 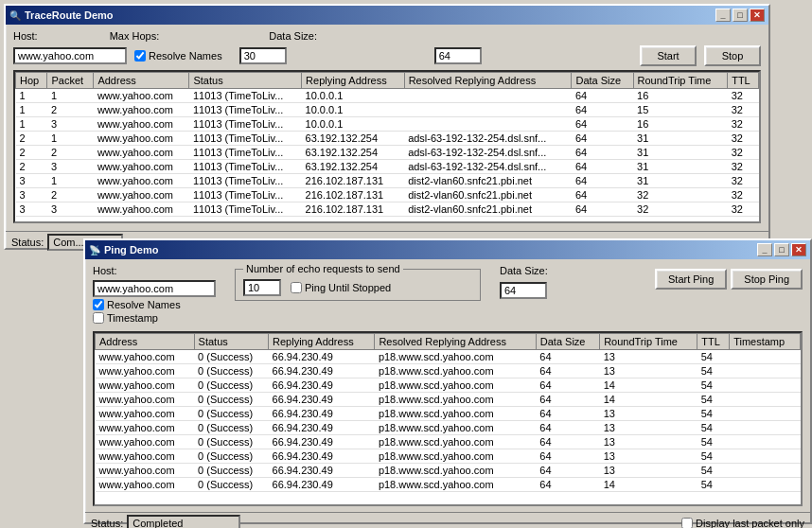 What do you see at coordinates (27, 242) in the screenshot?
I see `traceroute-status-label: Status:` at bounding box center [27, 242].